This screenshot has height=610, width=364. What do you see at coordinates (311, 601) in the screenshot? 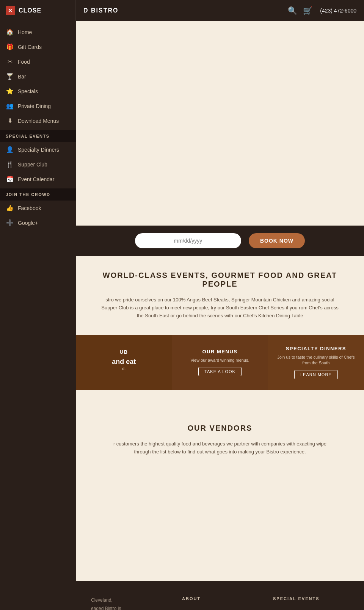
I see `footer-special-events-title: SPECIAL EVENTS` at bounding box center [311, 601].